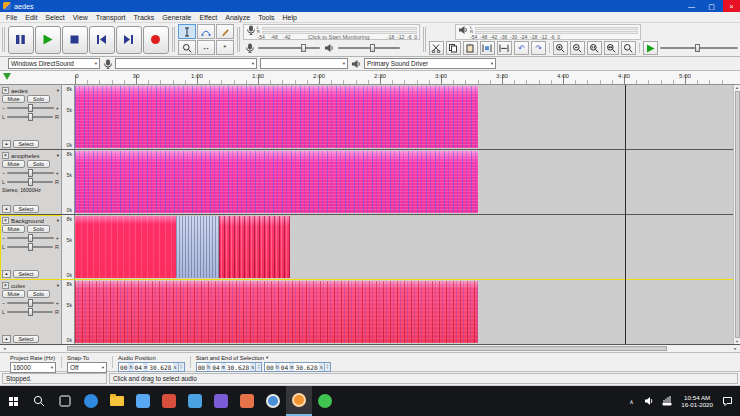 This screenshot has height=416, width=740. I want to click on zoom-in-button, so click(560, 48).